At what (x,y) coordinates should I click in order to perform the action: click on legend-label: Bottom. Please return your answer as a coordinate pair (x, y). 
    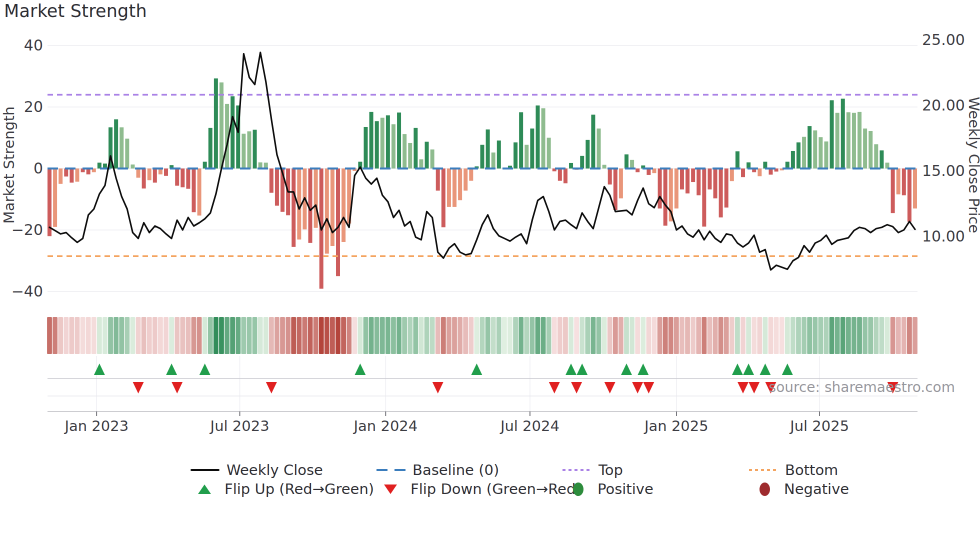
    Looking at the image, I should click on (812, 470).